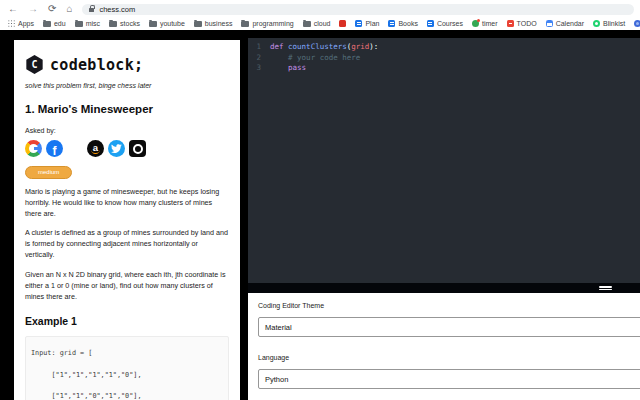  What do you see at coordinates (127, 64) in the screenshot?
I see `logo: C codeblock;` at bounding box center [127, 64].